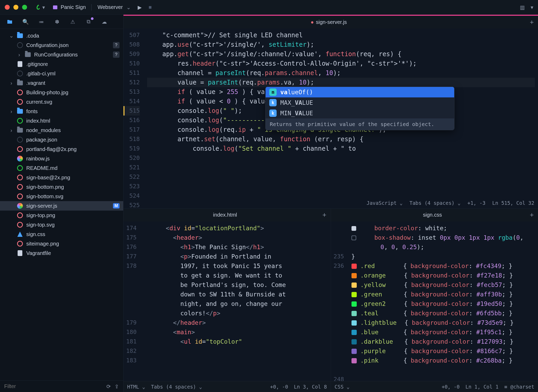  I want to click on file-name: rainbow.js, so click(38, 159).